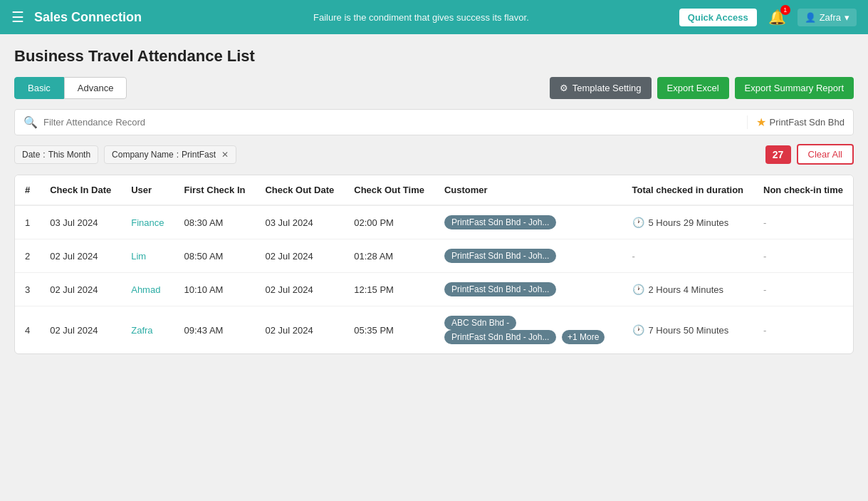 The height and width of the screenshot is (501, 868). Describe the element at coordinates (225, 155) in the screenshot. I see `company-filter-remove: ✕` at that location.